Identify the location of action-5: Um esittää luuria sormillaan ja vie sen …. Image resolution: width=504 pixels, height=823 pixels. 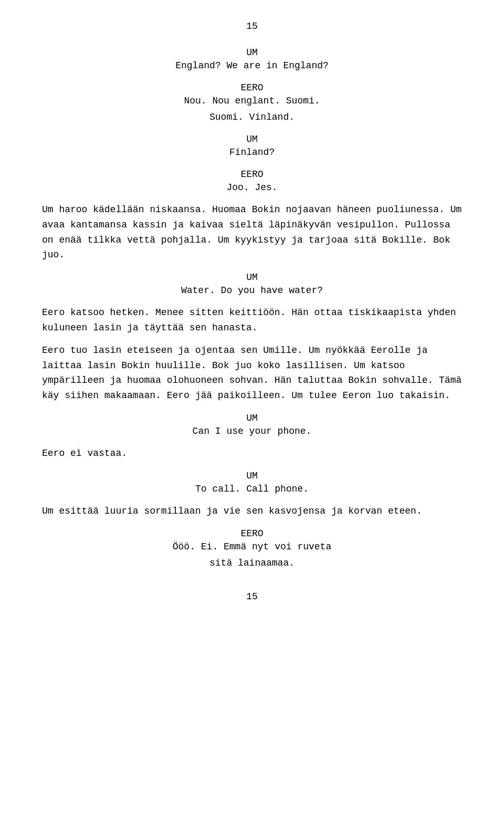
(252, 512).